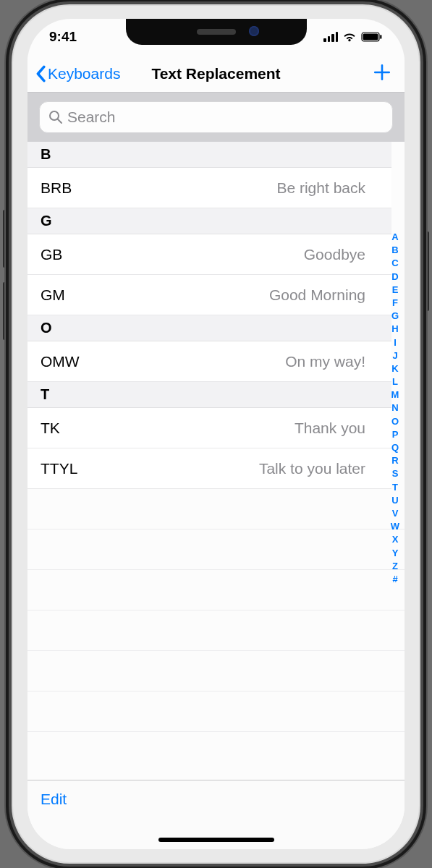 This screenshot has height=868, width=432. What do you see at coordinates (395, 289) in the screenshot?
I see `alpha-index-letter: E` at bounding box center [395, 289].